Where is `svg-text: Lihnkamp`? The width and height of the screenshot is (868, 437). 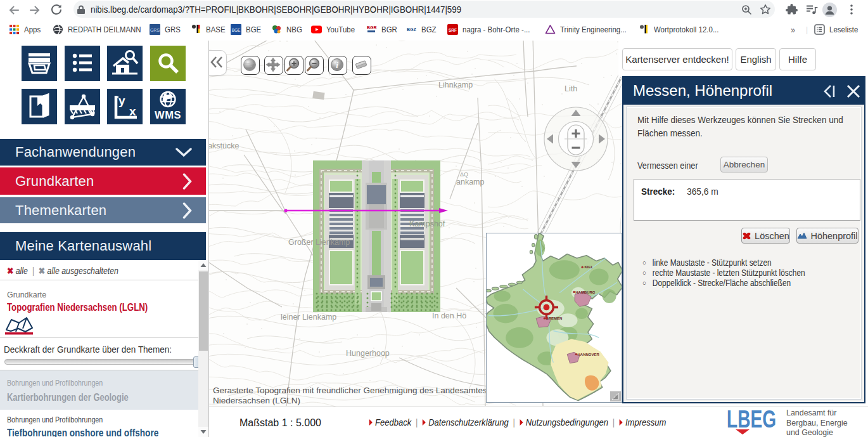
svg-text: Lihnkamp is located at coordinates (456, 85).